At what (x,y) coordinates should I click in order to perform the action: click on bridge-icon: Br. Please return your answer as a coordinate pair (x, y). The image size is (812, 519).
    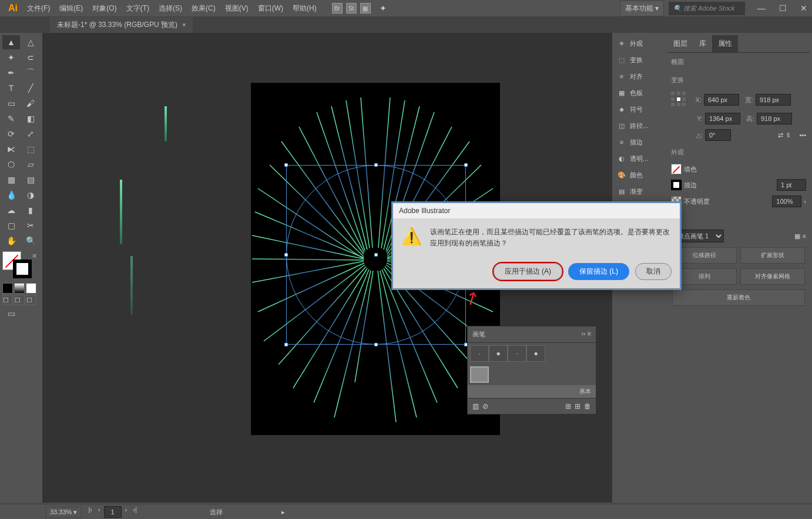
    Looking at the image, I should click on (337, 8).